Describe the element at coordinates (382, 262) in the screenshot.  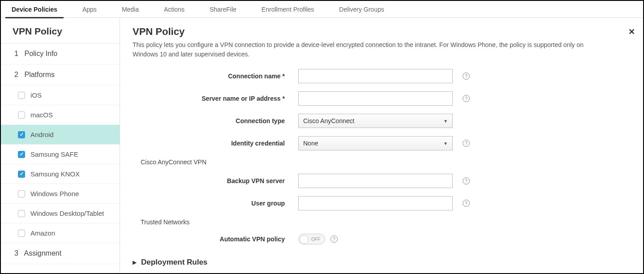
I see `deployment-rules-toggle: ▶ Deployment Rules` at that location.